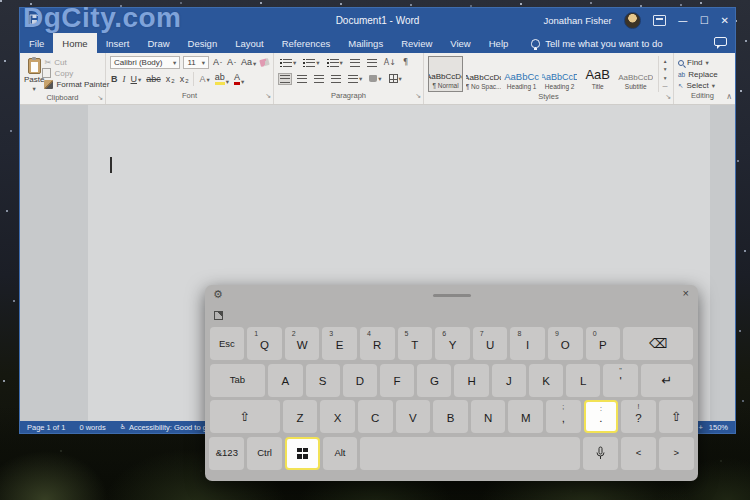 The width and height of the screenshot is (750, 500). What do you see at coordinates (660, 20) in the screenshot?
I see `ribbon-display-options-icon` at bounding box center [660, 20].